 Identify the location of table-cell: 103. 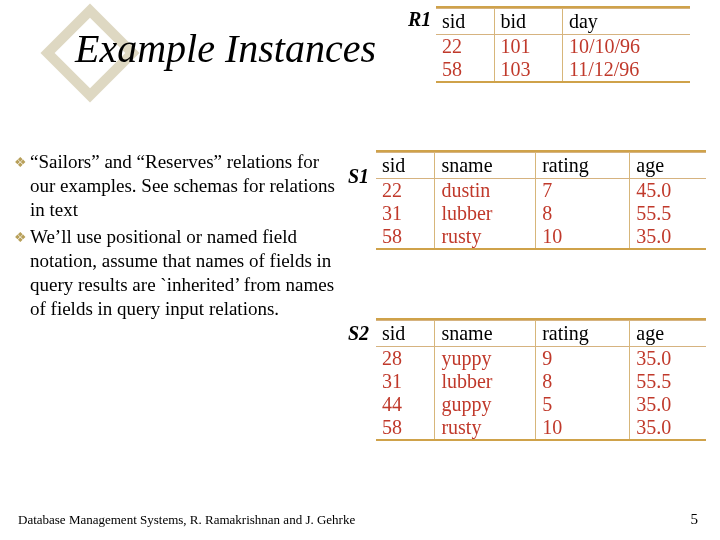
(528, 70).